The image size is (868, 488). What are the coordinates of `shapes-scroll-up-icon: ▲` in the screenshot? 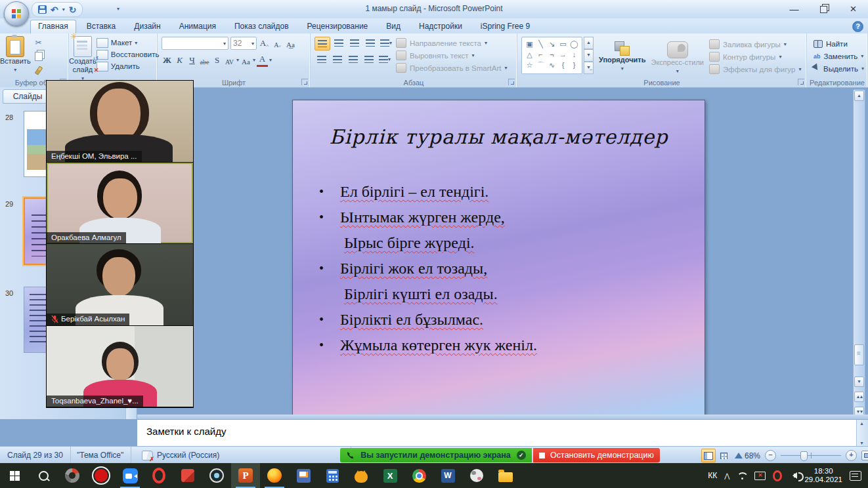 It's located at (588, 43).